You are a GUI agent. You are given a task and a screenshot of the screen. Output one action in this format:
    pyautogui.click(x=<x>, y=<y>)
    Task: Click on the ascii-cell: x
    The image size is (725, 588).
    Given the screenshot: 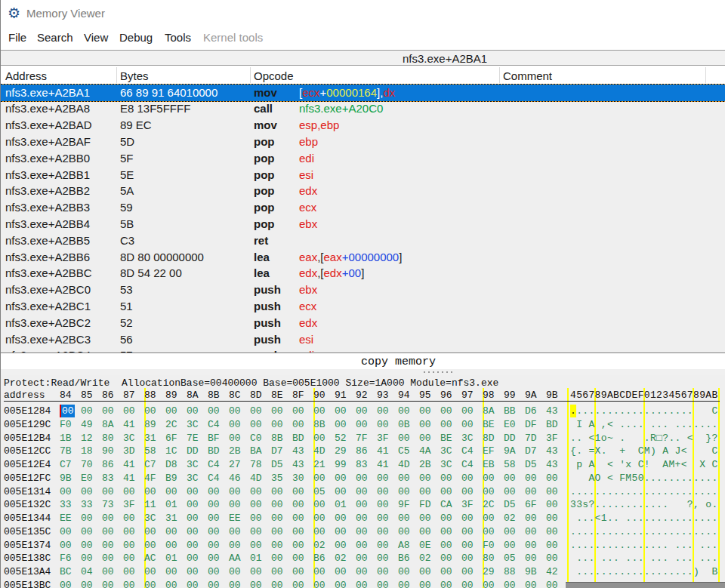 What is the action you would take?
    pyautogui.click(x=628, y=465)
    